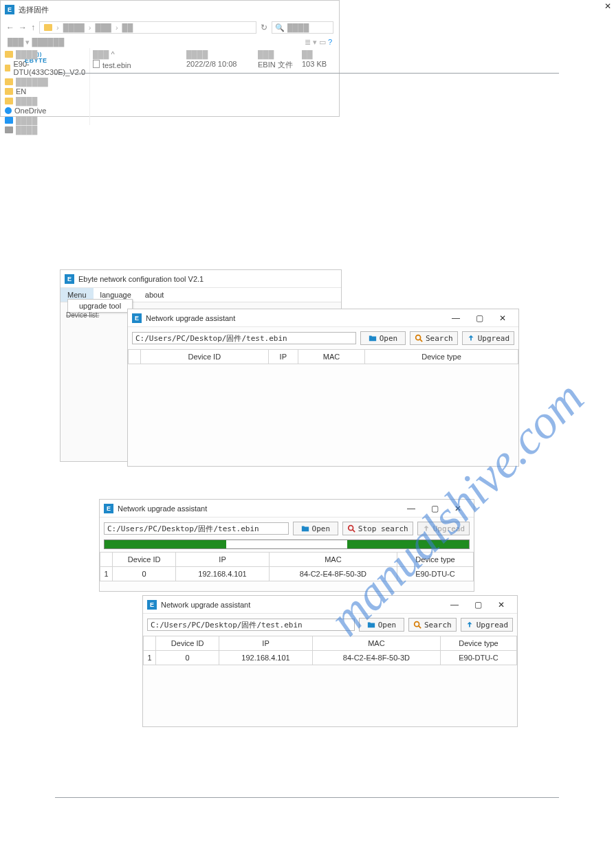 The height and width of the screenshot is (868, 614). Describe the element at coordinates (264, 27) in the screenshot. I see `refresh-icon: ↻` at that location.